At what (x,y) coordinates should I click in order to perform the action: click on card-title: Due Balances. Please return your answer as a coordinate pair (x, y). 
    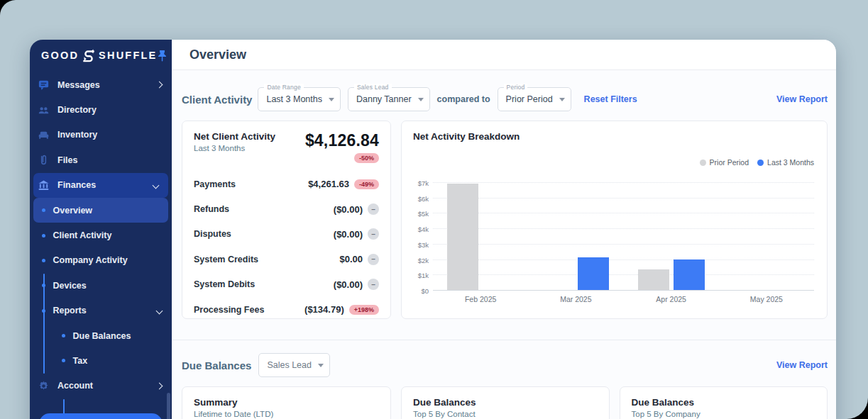
    Looking at the image, I should click on (505, 403).